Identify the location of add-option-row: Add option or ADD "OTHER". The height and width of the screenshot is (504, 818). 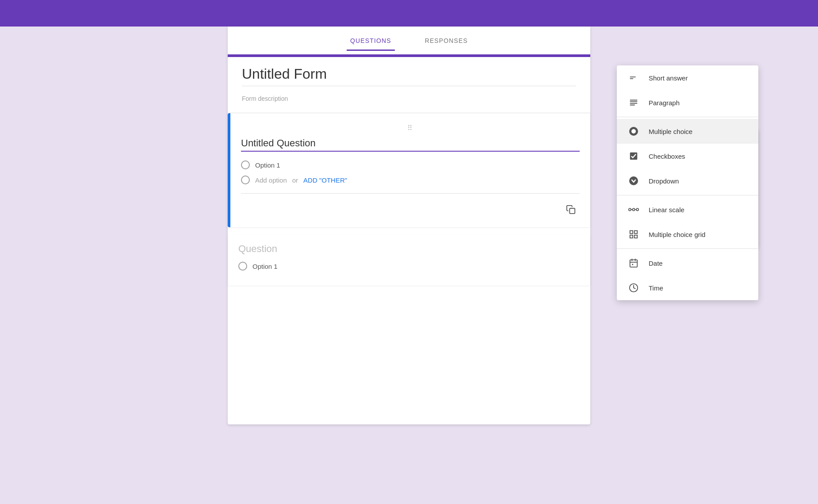
(410, 180).